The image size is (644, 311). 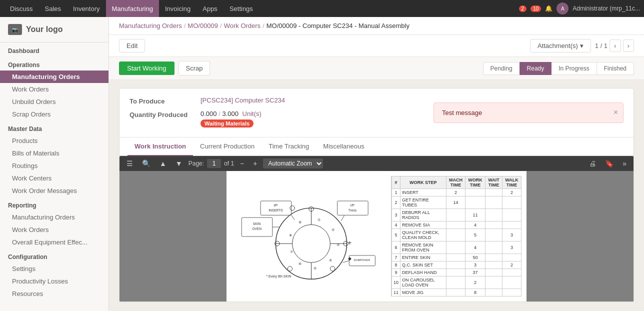 What do you see at coordinates (54, 50) in the screenshot?
I see `sidebar-section-dashboard: Dashboard` at bounding box center [54, 50].